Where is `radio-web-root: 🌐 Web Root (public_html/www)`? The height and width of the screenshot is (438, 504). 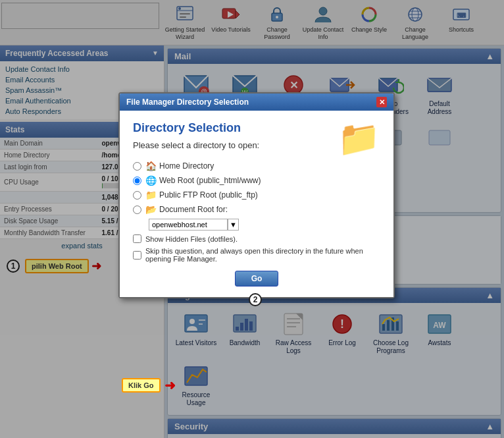
radio-web-root: 🌐 Web Root (public_html/www) is located at coordinates (257, 180).